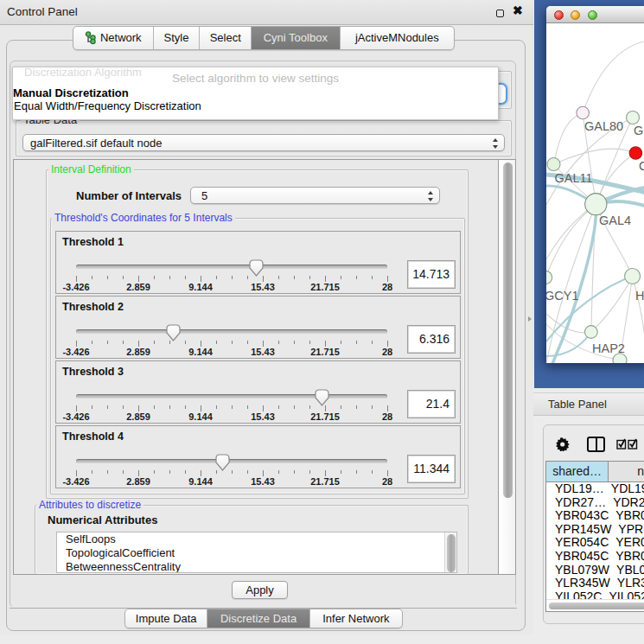  What do you see at coordinates (574, 178) in the screenshot?
I see `svg-text: GAL11` at bounding box center [574, 178].